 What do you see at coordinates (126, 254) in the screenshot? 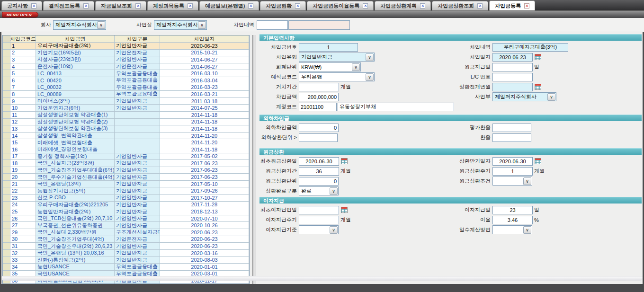
I see `table-row: 32 국민_온랜딩 (13억) 20,03,16 기업일반자금 2020-03-…` at bounding box center [126, 254].